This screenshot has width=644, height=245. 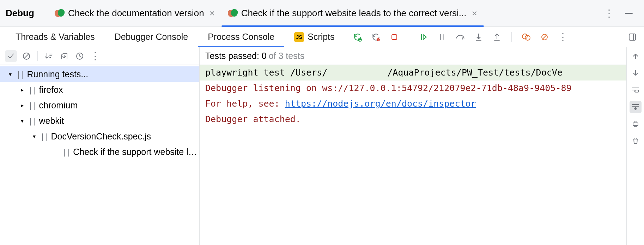 I want to click on tree-node-label: DocVersionCheck.spec.js, so click(x=101, y=136).